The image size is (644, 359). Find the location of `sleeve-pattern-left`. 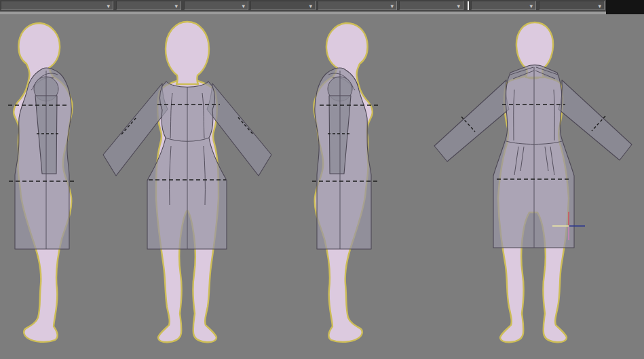

sleeve-pattern-left is located at coordinates (472, 121).